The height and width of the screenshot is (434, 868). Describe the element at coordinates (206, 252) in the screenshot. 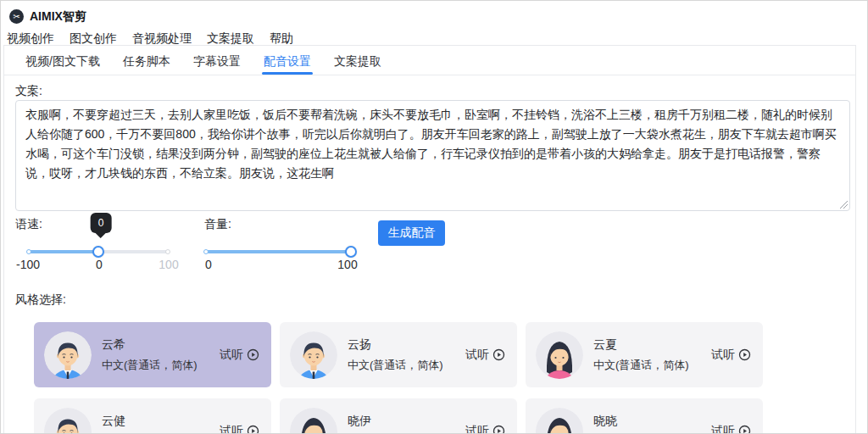

I see `volume-slider-min-dot` at that location.